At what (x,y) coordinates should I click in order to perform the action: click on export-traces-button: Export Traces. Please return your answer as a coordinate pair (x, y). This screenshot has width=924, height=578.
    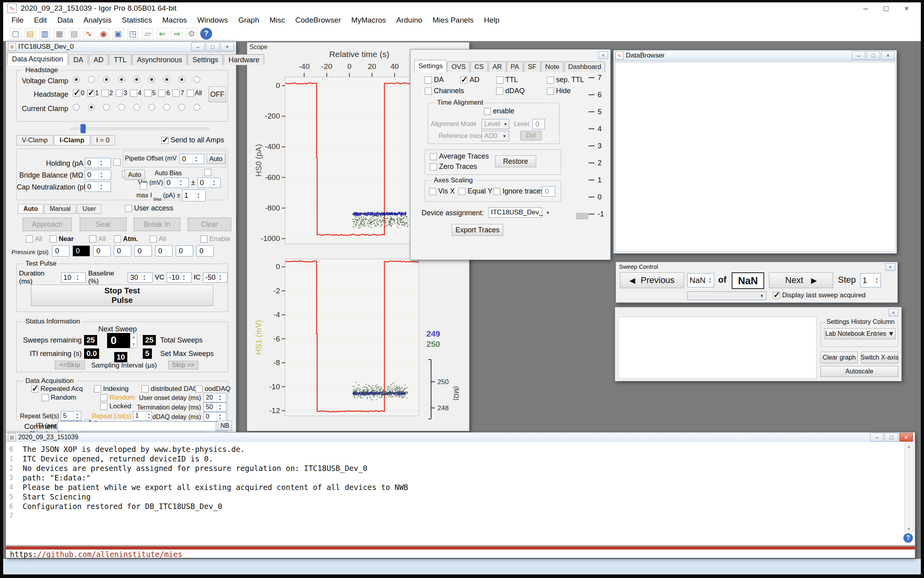
    Looking at the image, I should click on (477, 230).